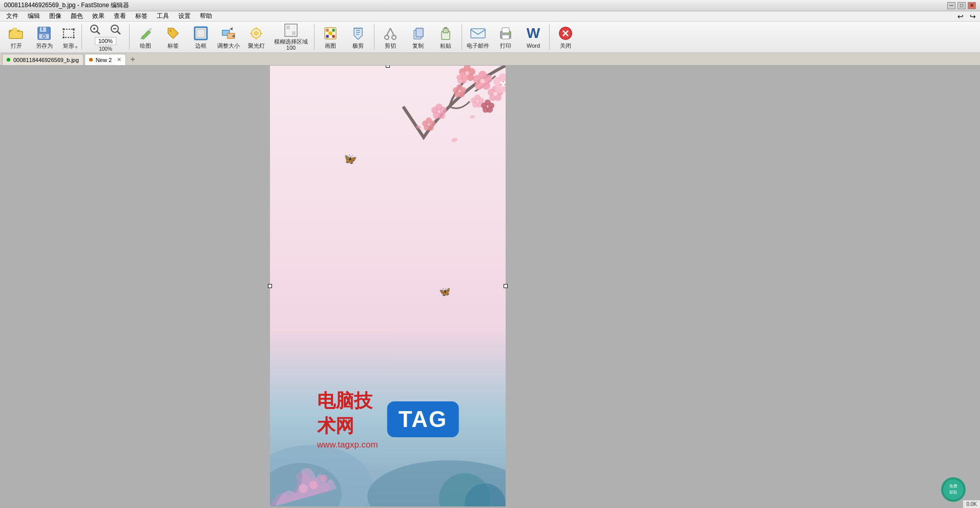 The width and height of the screenshot is (980, 508). Describe the element at coordinates (330, 37) in the screenshot. I see `canvas-button: 画图` at that location.